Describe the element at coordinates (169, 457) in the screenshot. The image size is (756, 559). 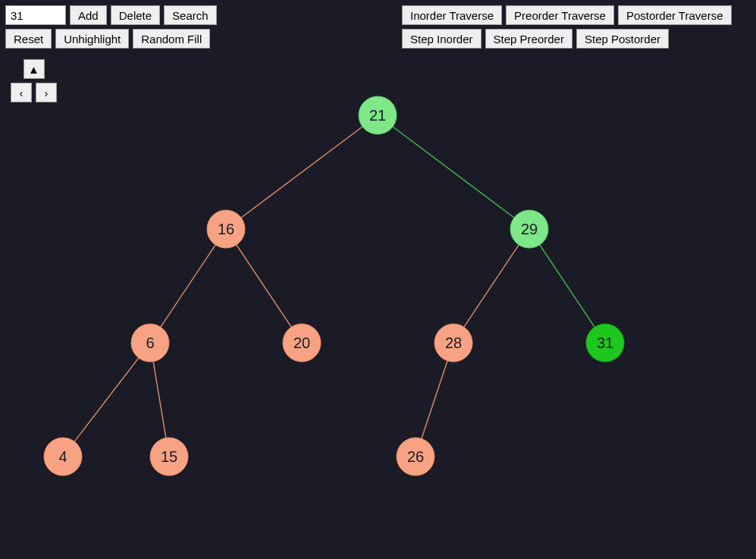
I see `tree-node: 15` at that location.